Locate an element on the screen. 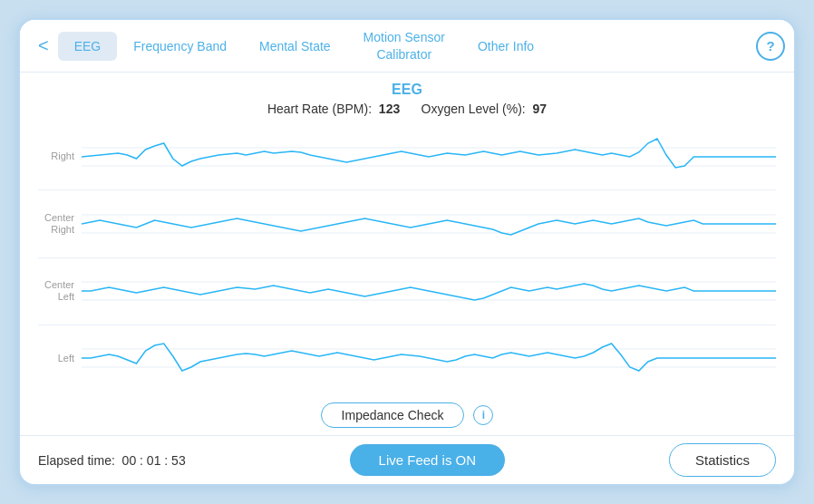  channel-center-right-label: CenterRight is located at coordinates (60, 224).